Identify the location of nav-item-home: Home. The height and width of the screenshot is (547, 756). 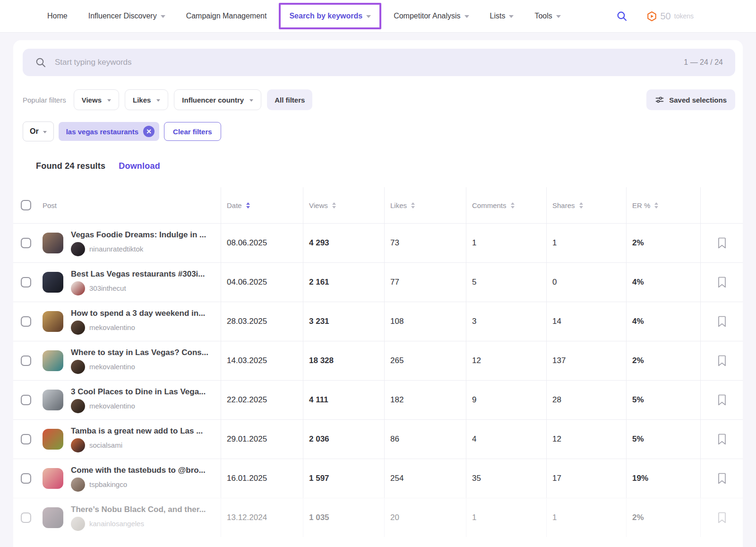
(58, 16).